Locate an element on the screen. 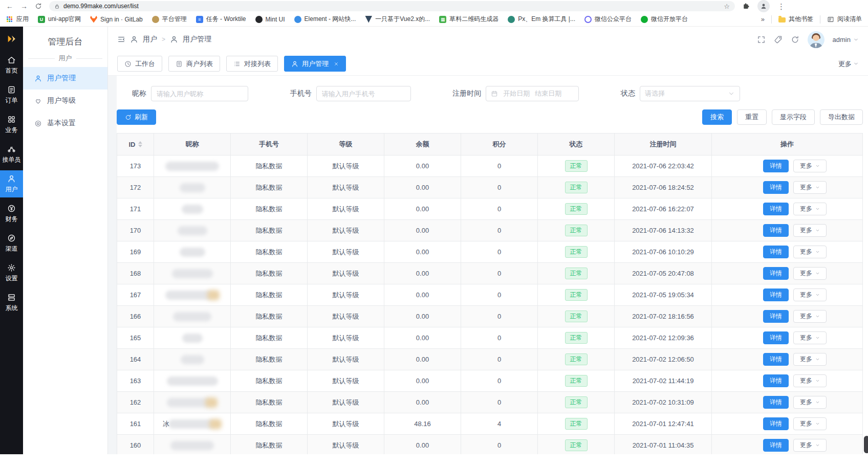 This screenshot has height=466, width=868. bookmark-star-icon: ☆ is located at coordinates (727, 6).